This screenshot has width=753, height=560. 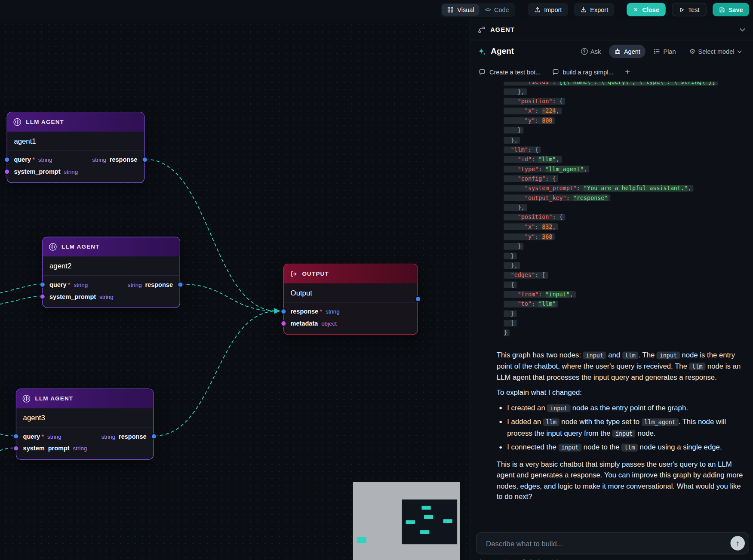 I want to click on node-type-label: OUTPUT, so click(x=315, y=274).